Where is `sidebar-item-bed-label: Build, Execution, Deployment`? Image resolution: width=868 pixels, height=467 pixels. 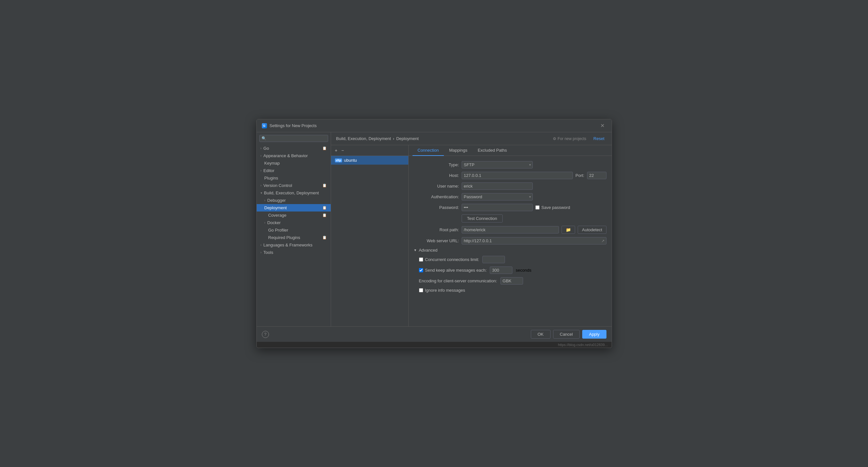
sidebar-item-bed-label: Build, Execution, Deployment is located at coordinates (292, 193).